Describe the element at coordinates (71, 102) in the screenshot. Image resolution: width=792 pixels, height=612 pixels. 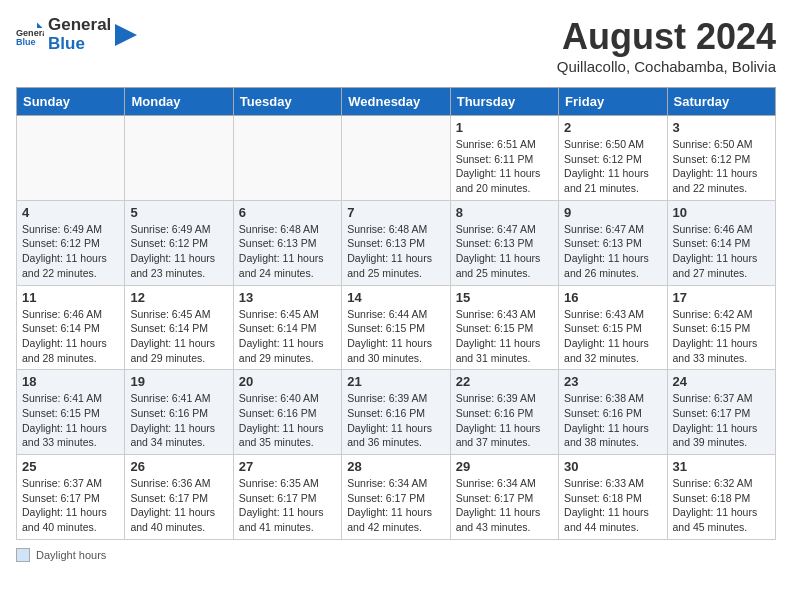
I see `header-day-sunday: Sunday` at that location.